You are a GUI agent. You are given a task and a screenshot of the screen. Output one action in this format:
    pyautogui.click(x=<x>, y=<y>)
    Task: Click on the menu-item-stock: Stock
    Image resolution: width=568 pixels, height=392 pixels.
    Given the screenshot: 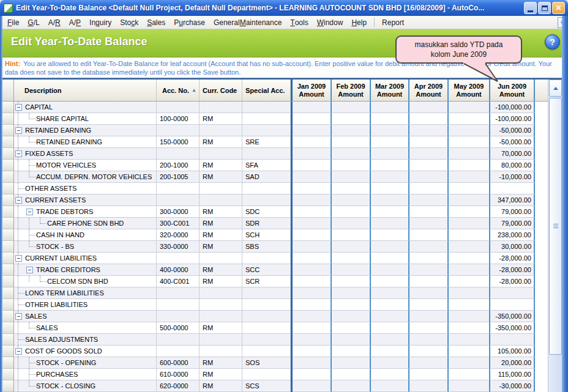 What is the action you would take?
    pyautogui.click(x=129, y=22)
    